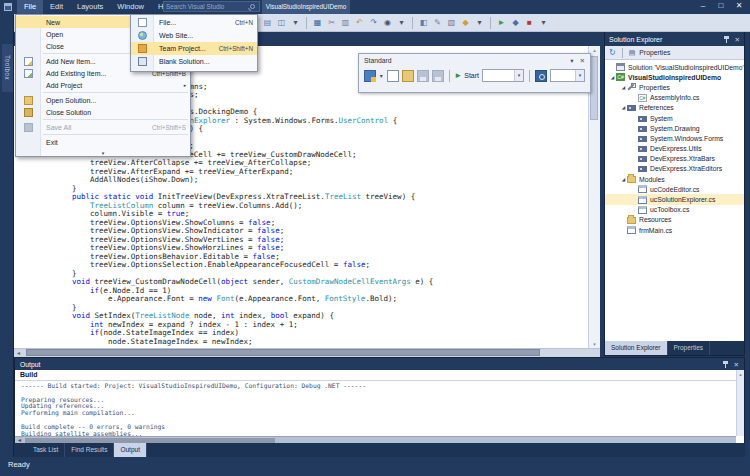 The image size is (750, 476). What do you see at coordinates (130, 7) in the screenshot?
I see `menubar-item-window: Window` at bounding box center [130, 7].